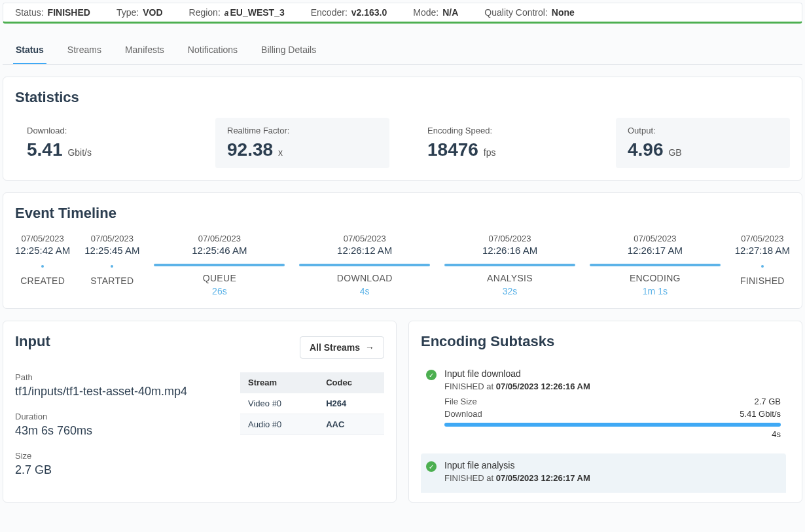 The height and width of the screenshot is (532, 805). I want to click on tab-status: Status, so click(30, 51).